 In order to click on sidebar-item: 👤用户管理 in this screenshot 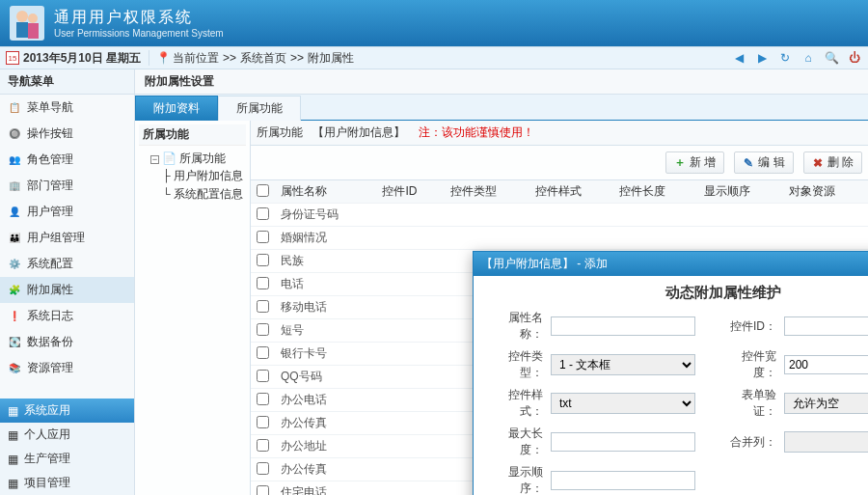, I will do `click(68, 212)`.